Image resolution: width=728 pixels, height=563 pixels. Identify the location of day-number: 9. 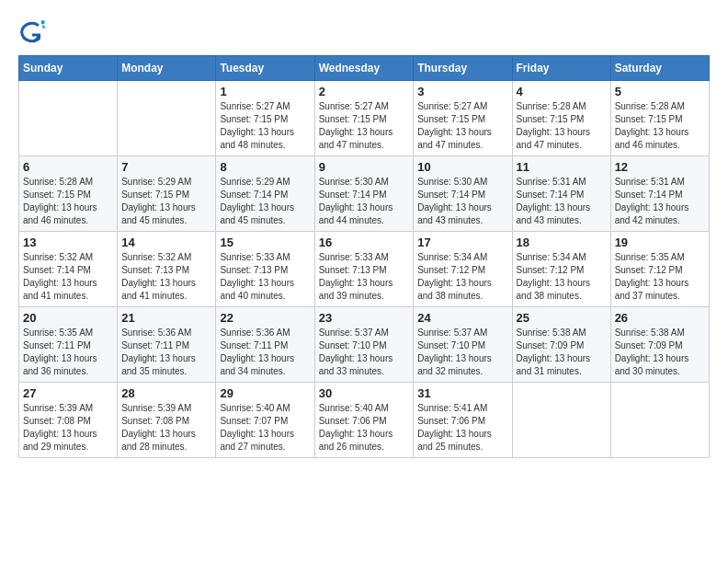
(364, 167).